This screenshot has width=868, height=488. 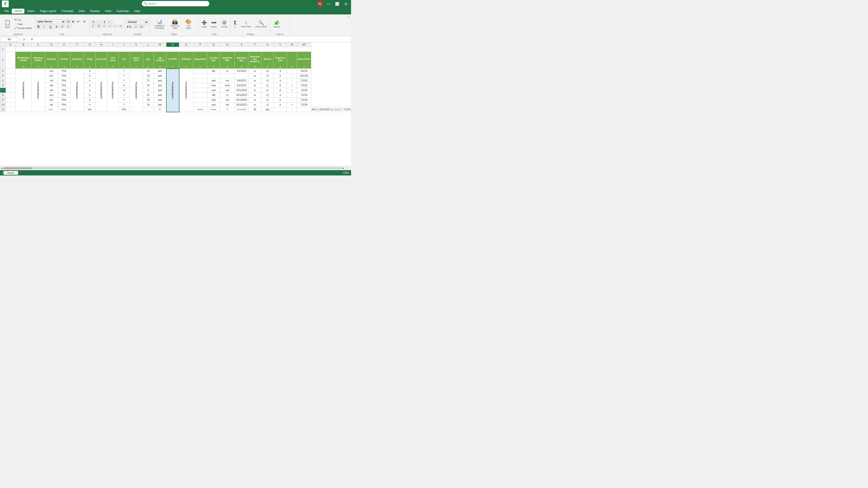 What do you see at coordinates (268, 81) in the screenshot?
I see `r5u: 11` at bounding box center [268, 81].